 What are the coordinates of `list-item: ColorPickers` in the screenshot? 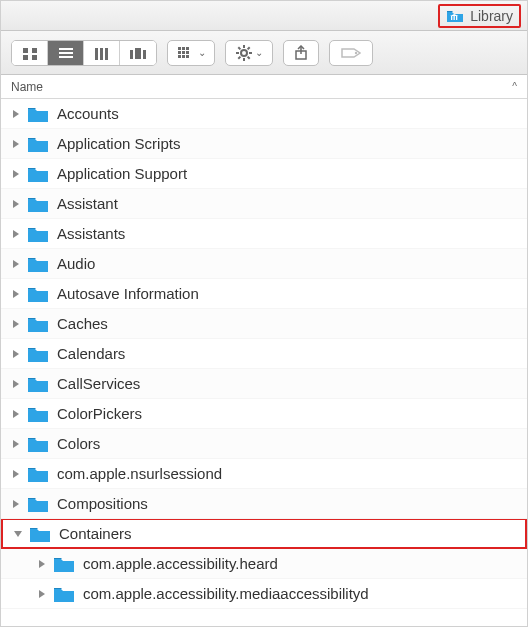 It's located at (264, 414).